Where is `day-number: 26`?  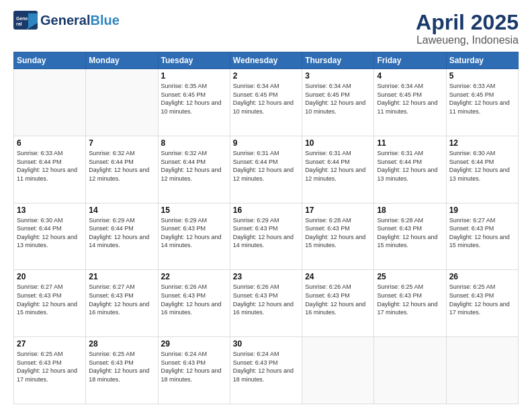 day-number: 26 is located at coordinates (482, 277).